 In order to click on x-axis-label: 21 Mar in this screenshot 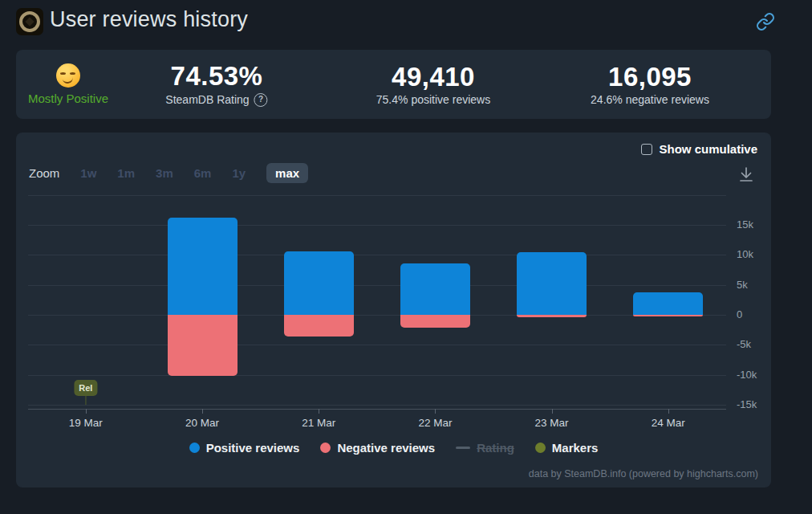, I will do `click(319, 422)`.